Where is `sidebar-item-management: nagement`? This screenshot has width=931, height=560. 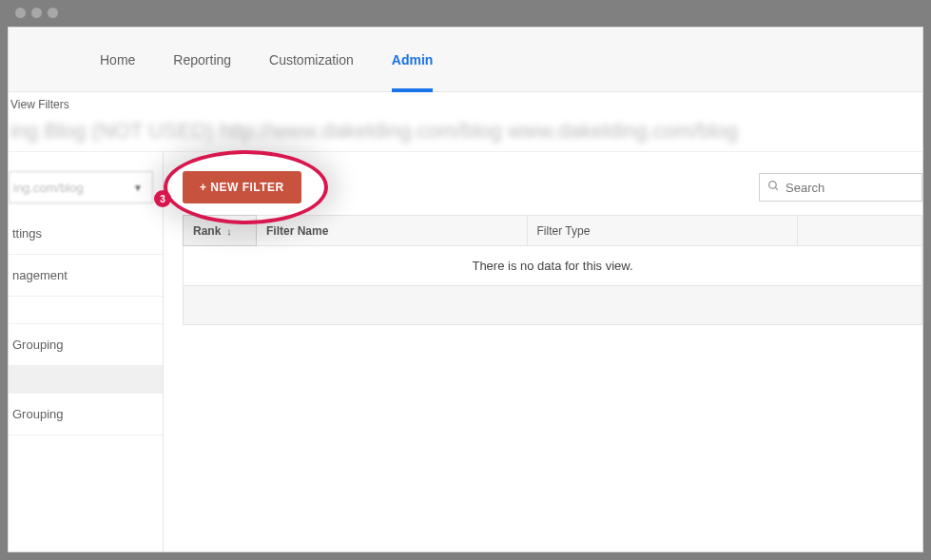 sidebar-item-management: nagement is located at coordinates (86, 276).